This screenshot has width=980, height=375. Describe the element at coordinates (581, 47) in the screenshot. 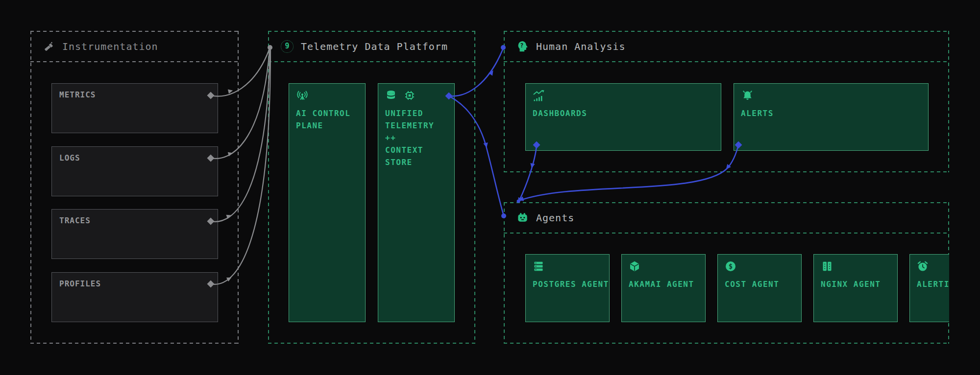

I see `section-title: Human Analysis` at that location.